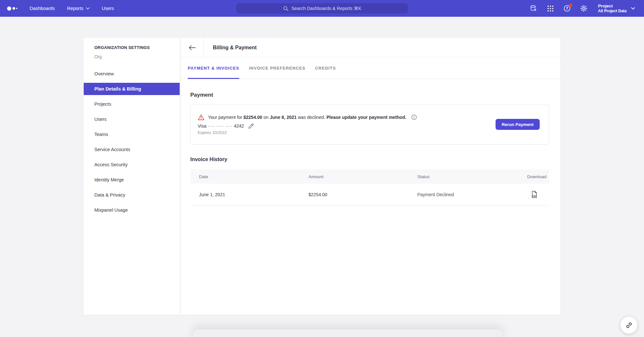  What do you see at coordinates (363, 177) in the screenshot?
I see `column-header-amount: Amount` at bounding box center [363, 177].